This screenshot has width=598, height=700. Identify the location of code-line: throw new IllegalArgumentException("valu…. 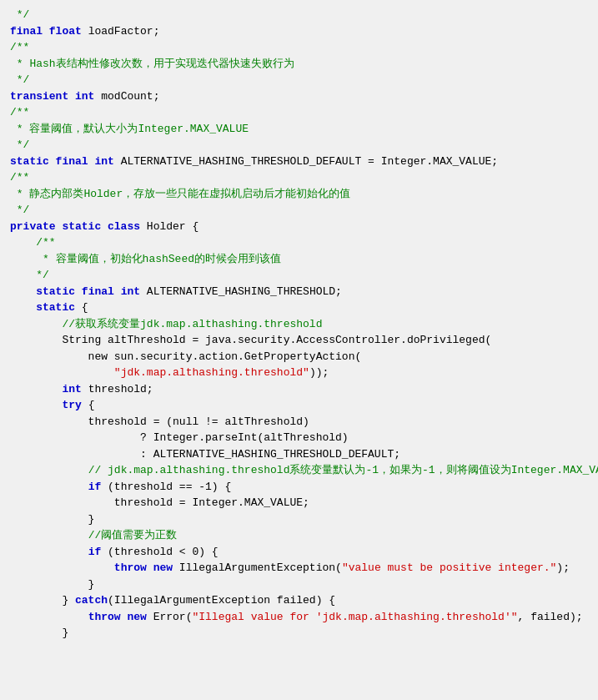
(299, 568).